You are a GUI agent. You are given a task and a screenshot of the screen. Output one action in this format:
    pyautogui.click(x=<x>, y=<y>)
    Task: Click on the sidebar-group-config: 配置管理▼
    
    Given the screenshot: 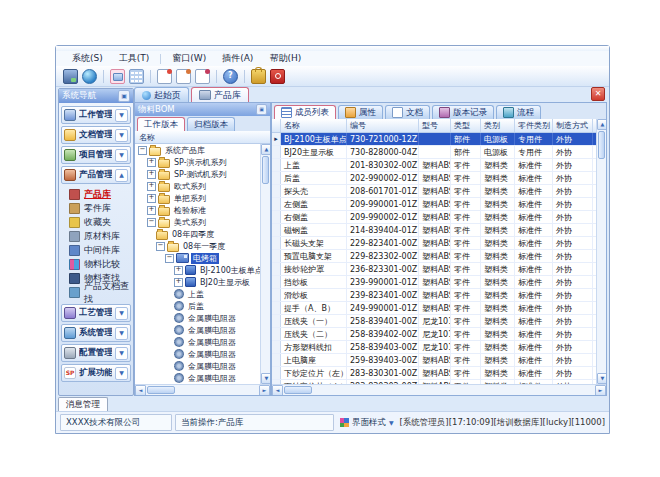 What is the action you would take?
    pyautogui.click(x=96, y=353)
    